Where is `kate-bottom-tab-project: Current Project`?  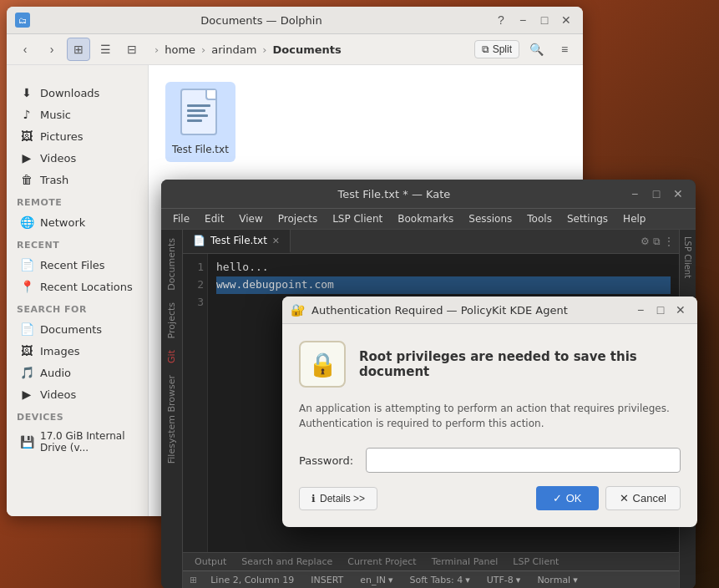
kate-bottom-tab-project: Current Project is located at coordinates (382, 561).